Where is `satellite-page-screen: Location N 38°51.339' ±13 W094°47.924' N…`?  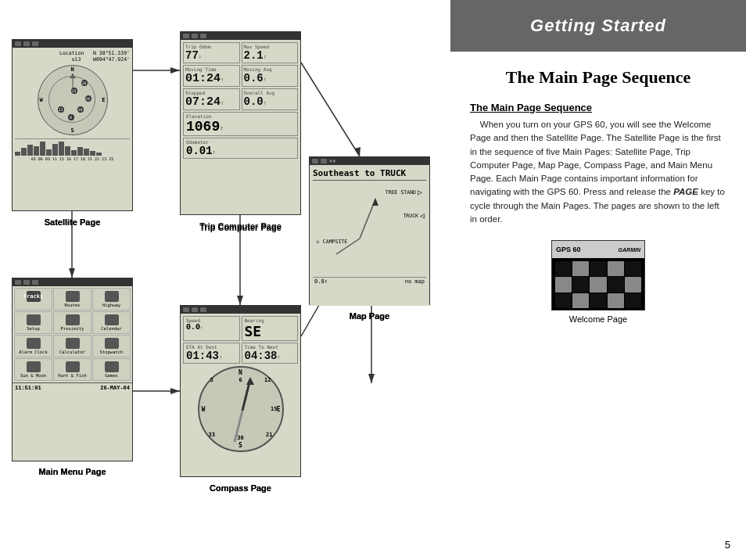
satellite-page-screen: Location N 38°51.339' ±13 W094°47.924' N… is located at coordinates (72, 125).